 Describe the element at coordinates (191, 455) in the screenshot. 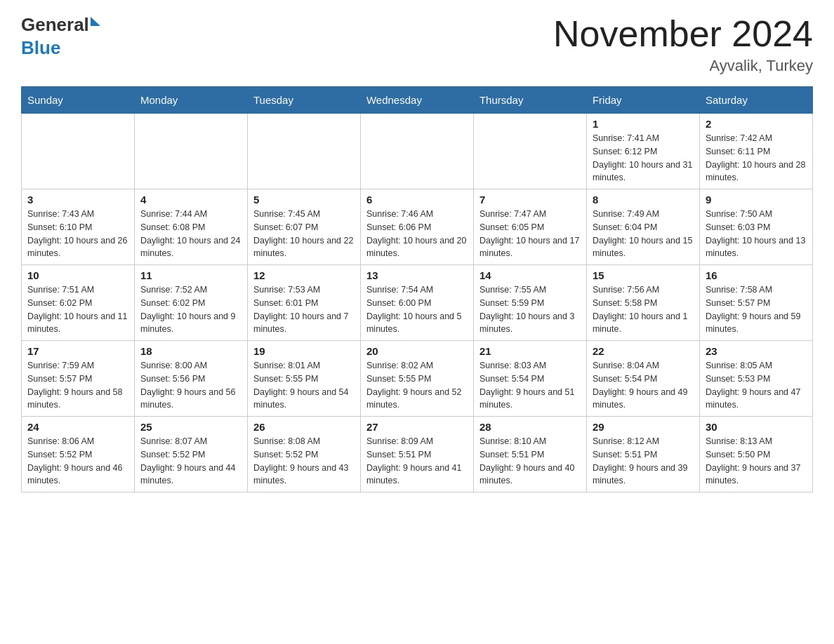

I see `calendar-cell: 25Sunrise: 8:07 AMSunset: 5:52 PMDayligh…` at that location.